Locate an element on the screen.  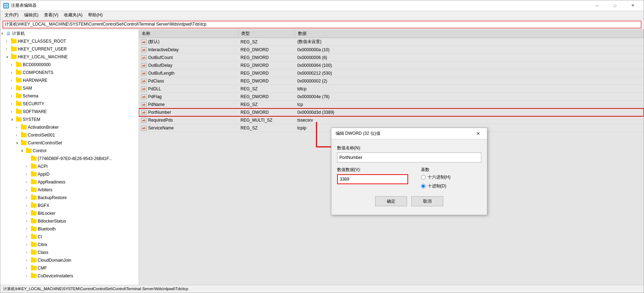
tree-bottom-space is located at coordinates (70, 282).